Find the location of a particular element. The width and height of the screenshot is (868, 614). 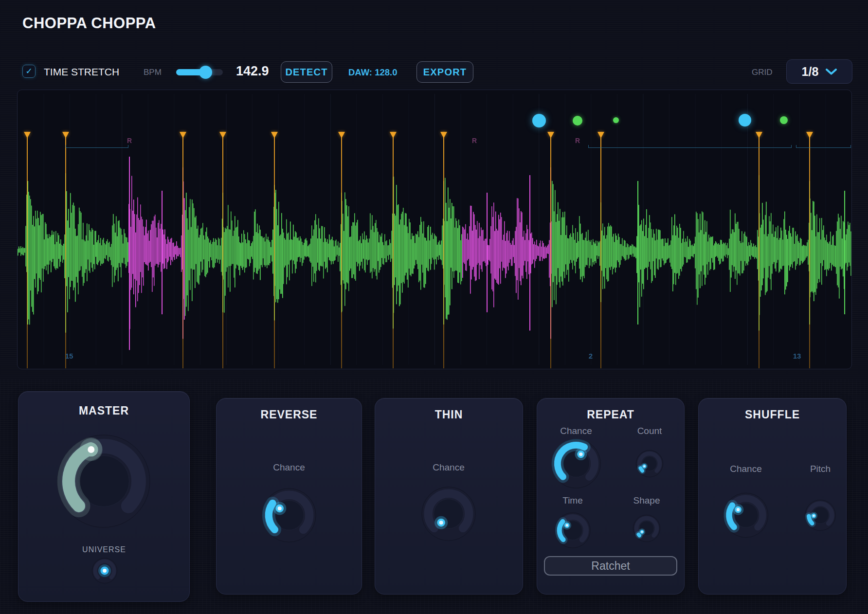

reverse-title: REVERSE is located at coordinates (289, 410).